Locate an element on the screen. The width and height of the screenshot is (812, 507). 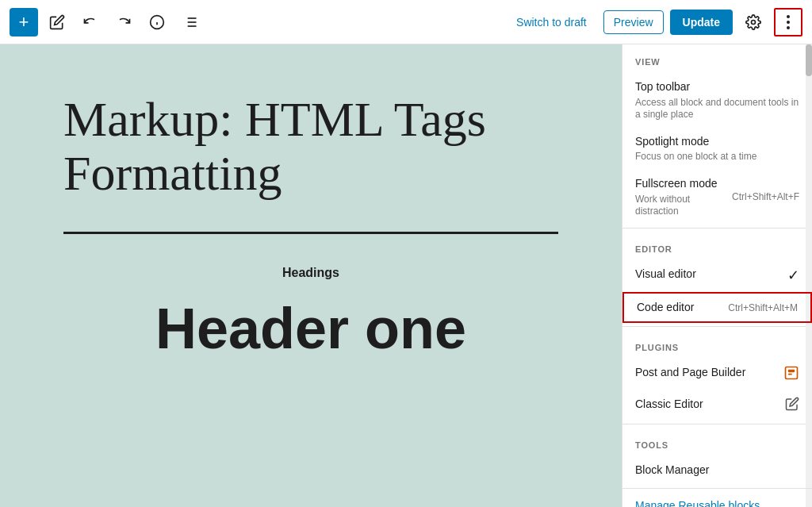
manage-reusable-title: Manage Reusable blocks is located at coordinates (717, 503).